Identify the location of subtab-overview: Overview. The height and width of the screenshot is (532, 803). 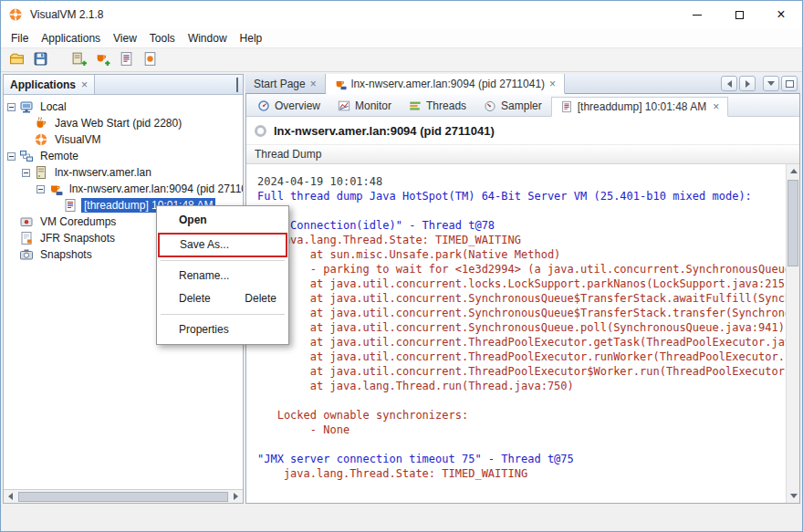
(288, 106).